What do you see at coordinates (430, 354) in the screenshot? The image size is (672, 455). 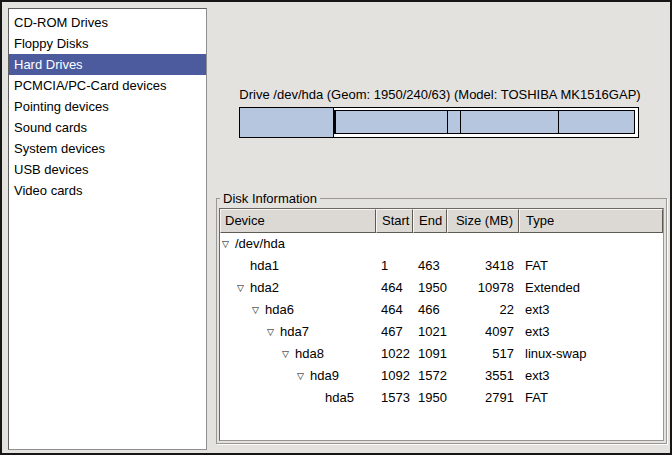 I see `cell-end: 1091` at bounding box center [430, 354].